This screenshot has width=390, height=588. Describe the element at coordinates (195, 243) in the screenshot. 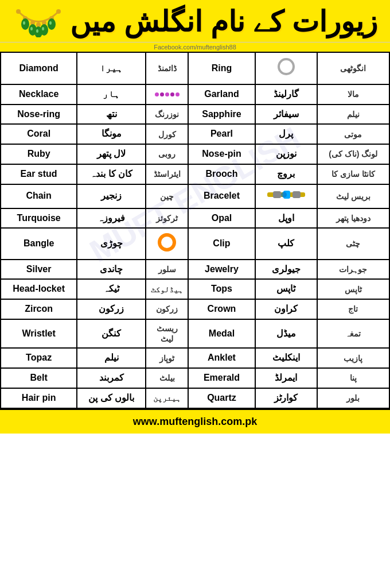

I see `table-row: Bangle چوڑی Clip کلپ چٹی` at that location.